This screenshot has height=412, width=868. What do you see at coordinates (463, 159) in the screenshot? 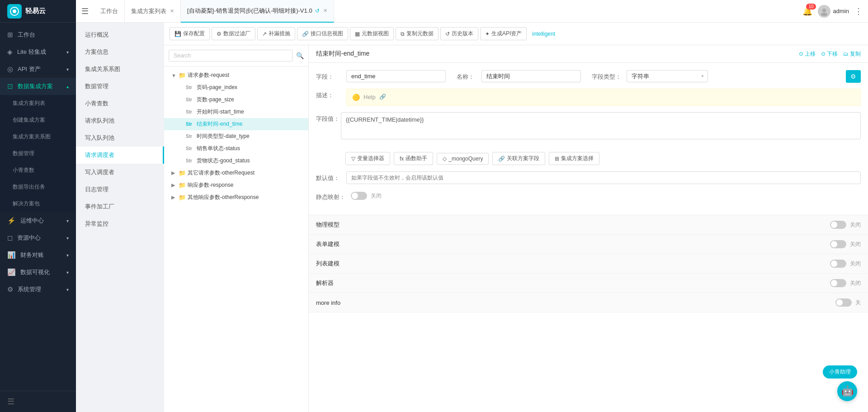
I see `mongo-query-btn: ◇ _mongoQuery` at bounding box center [463, 159].